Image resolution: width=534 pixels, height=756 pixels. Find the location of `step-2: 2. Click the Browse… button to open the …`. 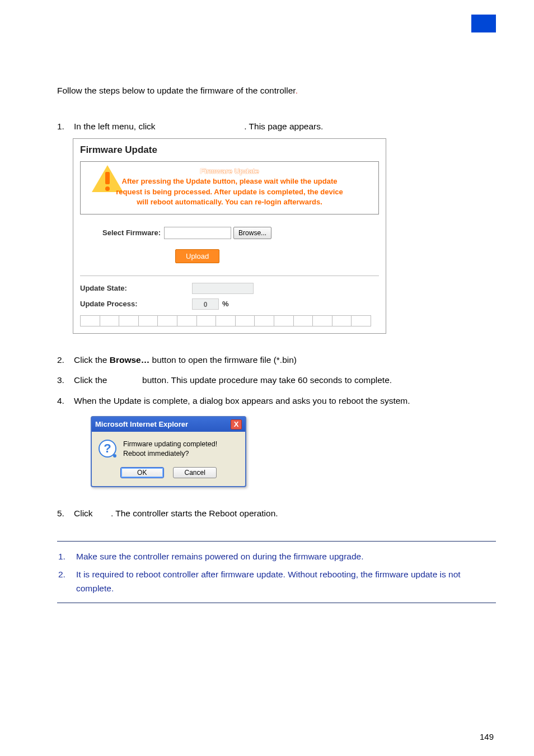

step-2: 2. Click the Browse… button to open the … is located at coordinates (277, 360).